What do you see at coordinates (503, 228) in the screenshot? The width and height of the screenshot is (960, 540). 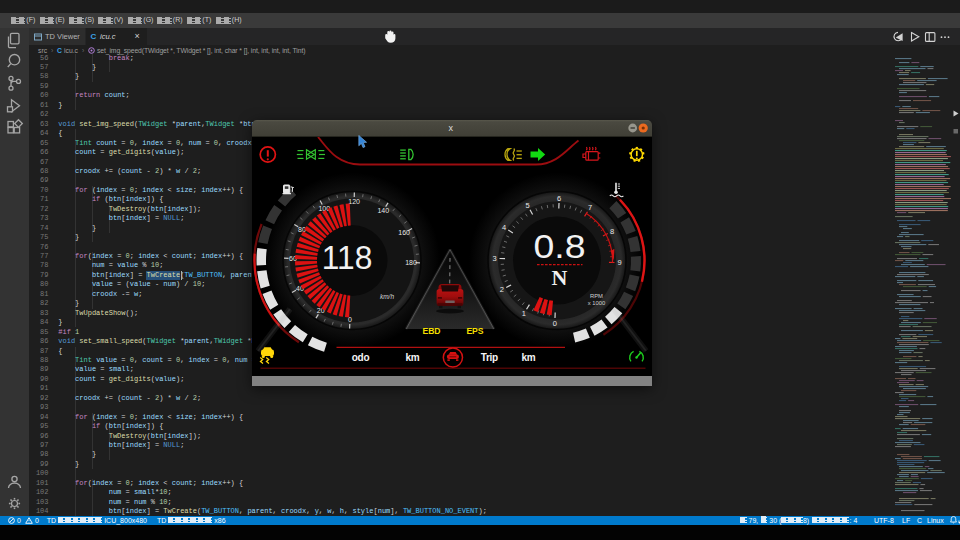 I see `svg-text: 4` at bounding box center [503, 228].